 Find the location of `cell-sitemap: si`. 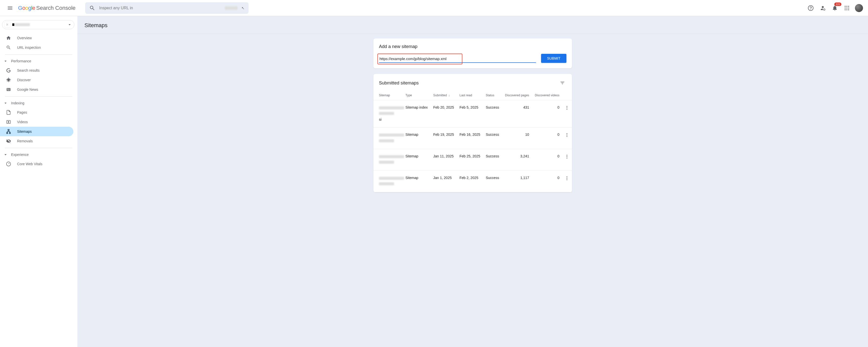

cell-sitemap: si is located at coordinates (388, 114).